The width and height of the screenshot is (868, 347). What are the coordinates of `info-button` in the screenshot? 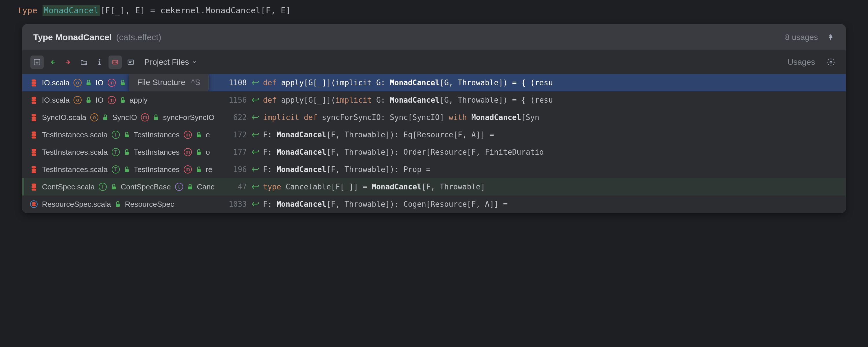 It's located at (100, 62).